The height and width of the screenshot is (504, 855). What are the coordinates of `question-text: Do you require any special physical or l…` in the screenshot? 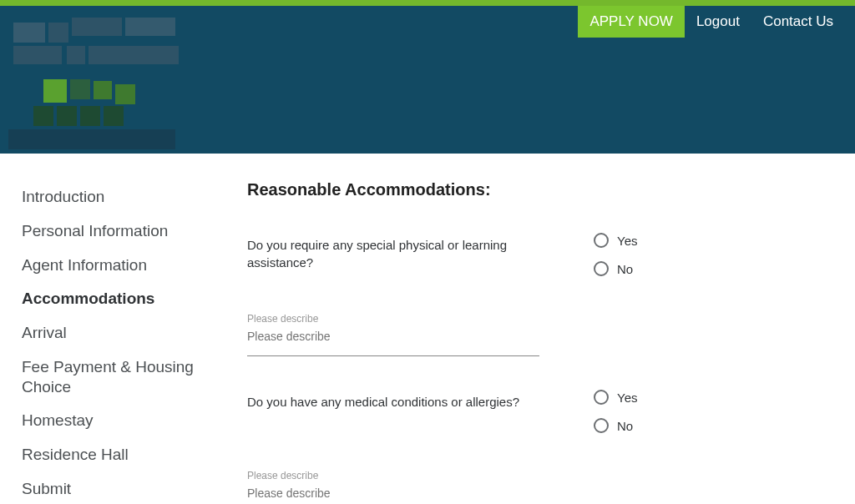 It's located at (404, 255).